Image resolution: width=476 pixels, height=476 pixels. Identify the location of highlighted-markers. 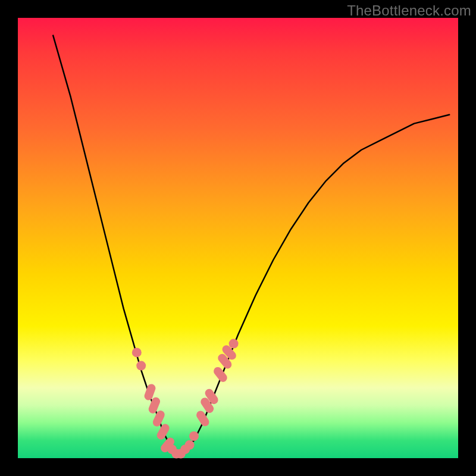
(186, 399).